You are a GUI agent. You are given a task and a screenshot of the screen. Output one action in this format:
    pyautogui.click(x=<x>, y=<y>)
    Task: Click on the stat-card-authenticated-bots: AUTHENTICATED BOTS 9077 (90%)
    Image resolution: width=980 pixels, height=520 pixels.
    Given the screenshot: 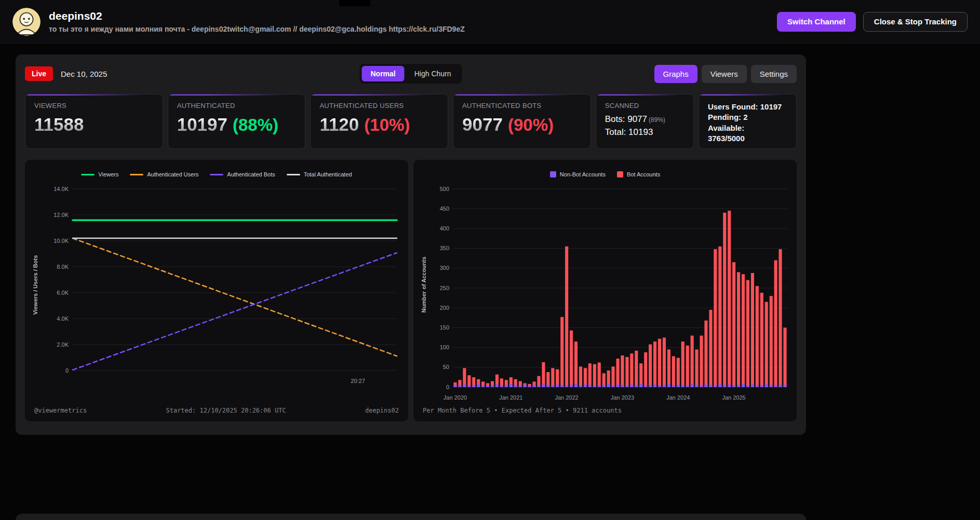 What is the action you would take?
    pyautogui.click(x=522, y=121)
    